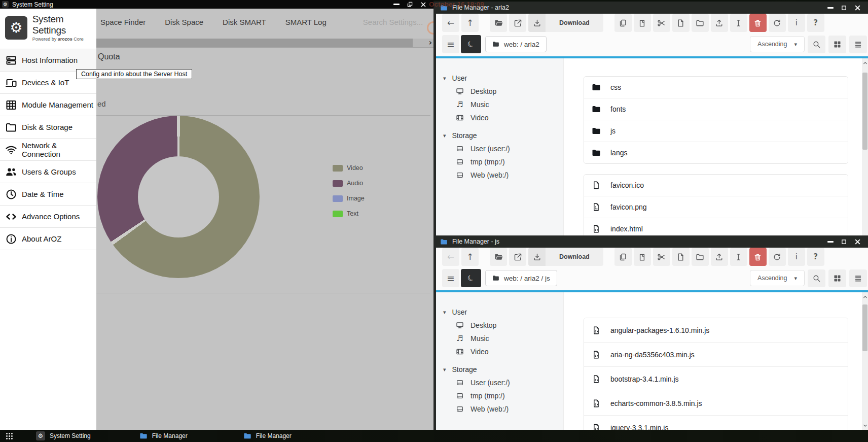 This screenshot has height=442, width=868. I want to click on taskbar-item-system-setting: ⚙System Setting, so click(63, 436).